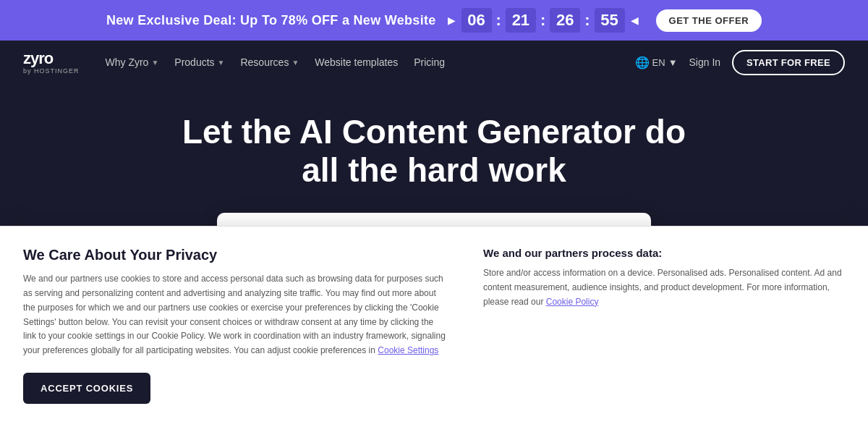  Describe the element at coordinates (430, 62) in the screenshot. I see `nav-item-pricing: Pricing` at that location.